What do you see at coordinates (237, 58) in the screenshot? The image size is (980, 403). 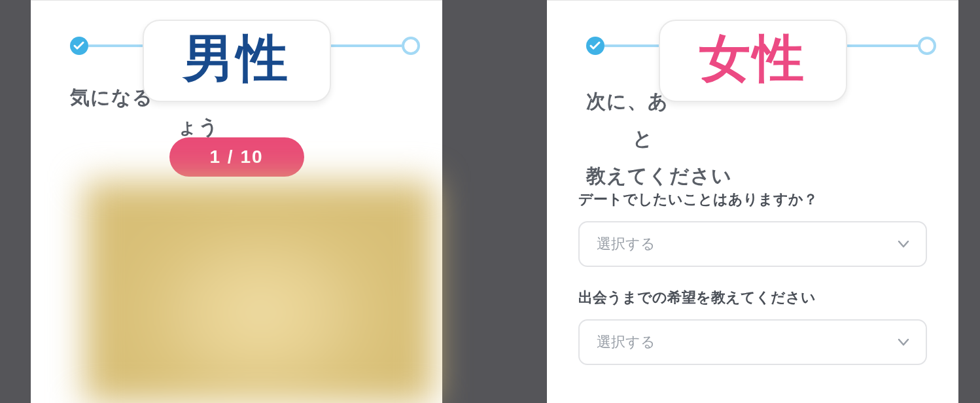 I see `gender-badge-label: 男性` at bounding box center [237, 58].